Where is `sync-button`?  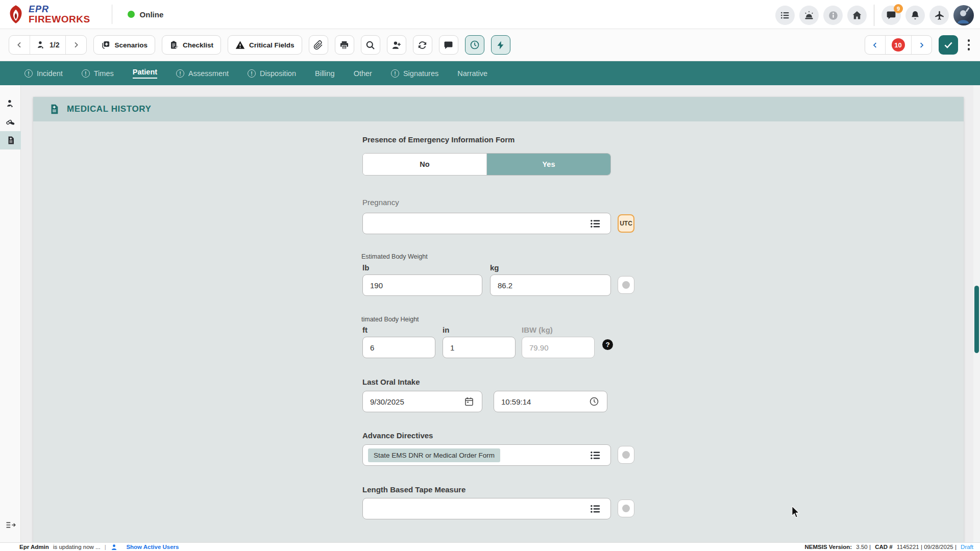 sync-button is located at coordinates (423, 45).